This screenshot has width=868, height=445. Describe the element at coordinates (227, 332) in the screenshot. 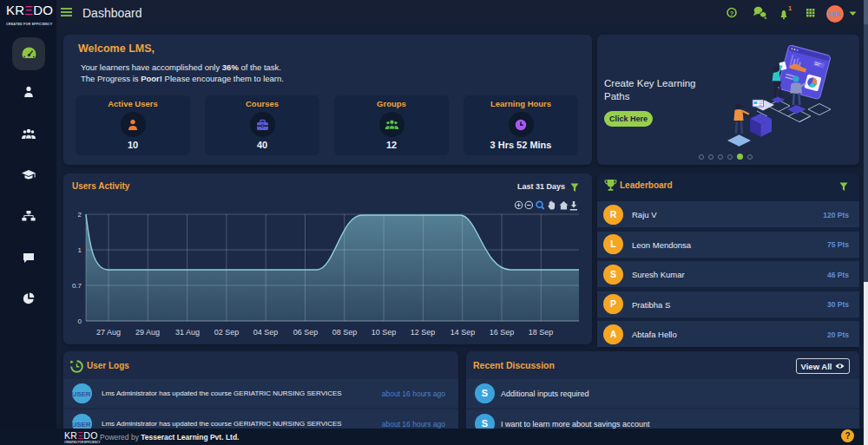

I see `svg-text: 02 Sep` at that location.